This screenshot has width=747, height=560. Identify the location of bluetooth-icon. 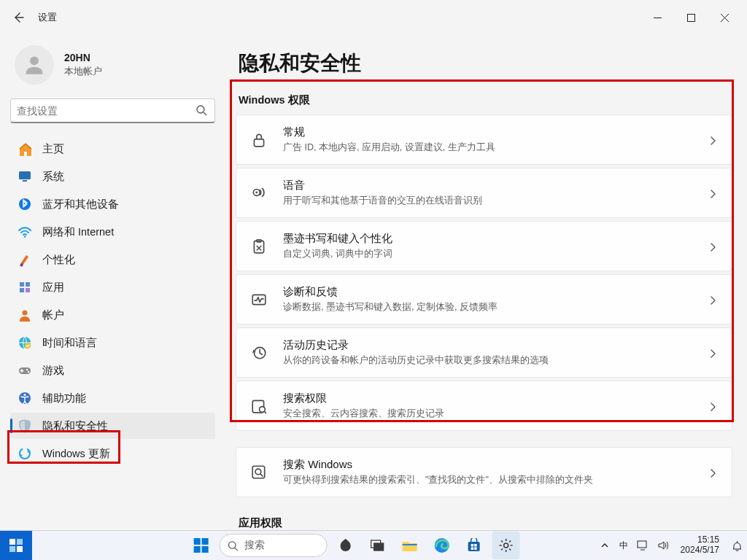
(25, 204).